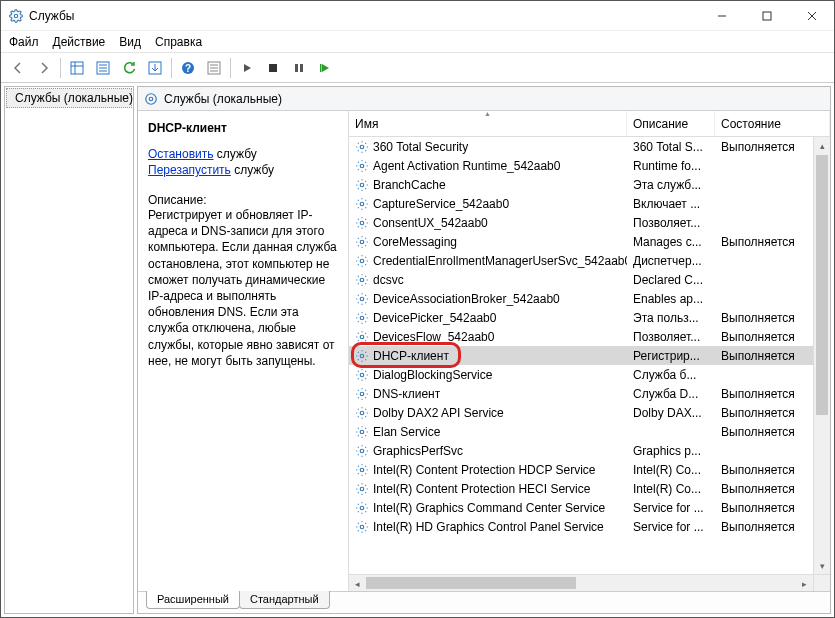 This screenshot has height=618, width=835. What do you see at coordinates (178, 42) in the screenshot?
I see `menu-help: Справка` at bounding box center [178, 42].